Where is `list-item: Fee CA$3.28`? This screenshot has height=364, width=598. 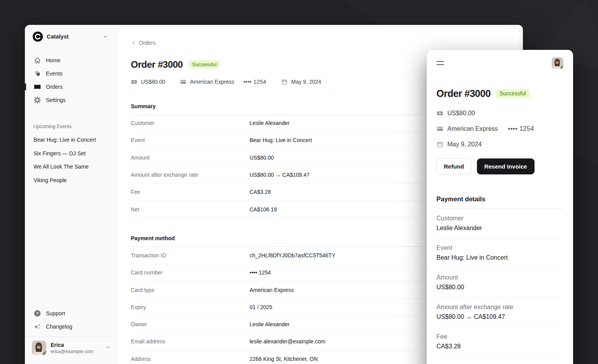
list-item: Fee CA$3.28 is located at coordinates (500, 342).